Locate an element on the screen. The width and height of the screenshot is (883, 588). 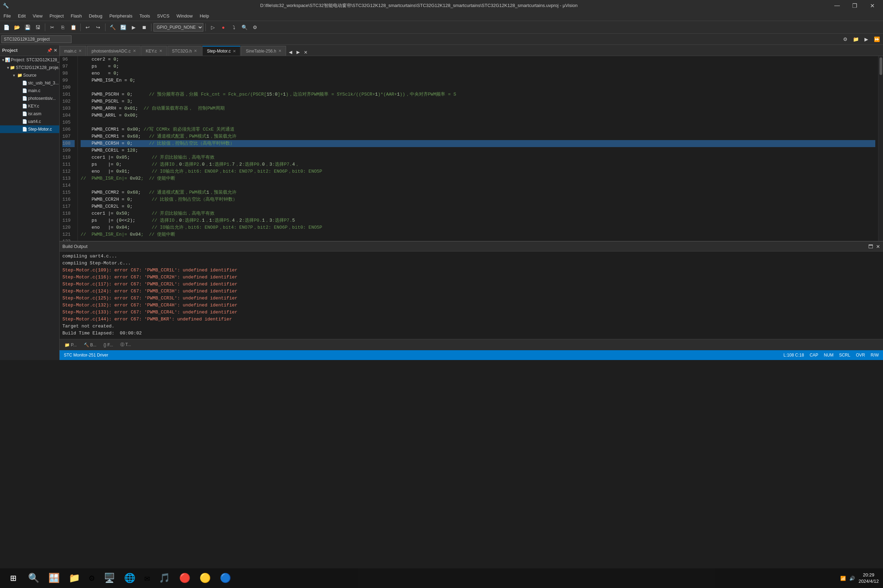
close-button: ✕ is located at coordinates (872, 6).